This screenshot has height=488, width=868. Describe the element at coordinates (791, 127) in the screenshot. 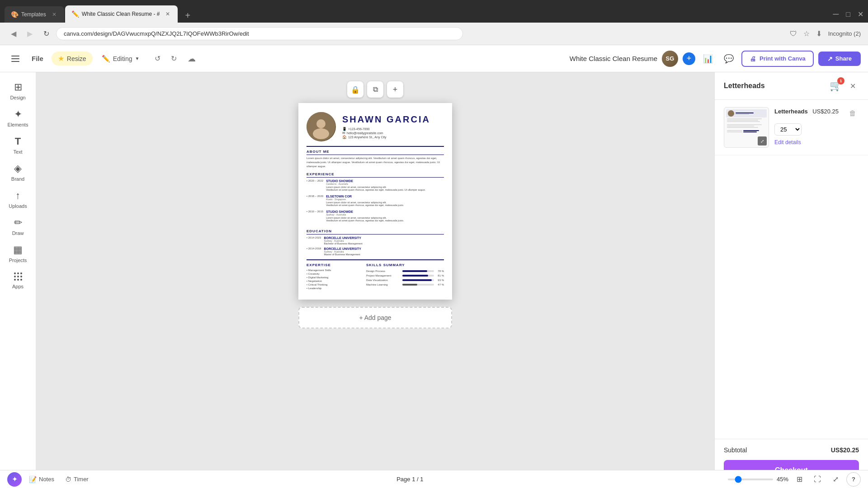

I see `letterhead-item: ⤢ Letterheads US$20.25 🗑 25 50 100` at that location.